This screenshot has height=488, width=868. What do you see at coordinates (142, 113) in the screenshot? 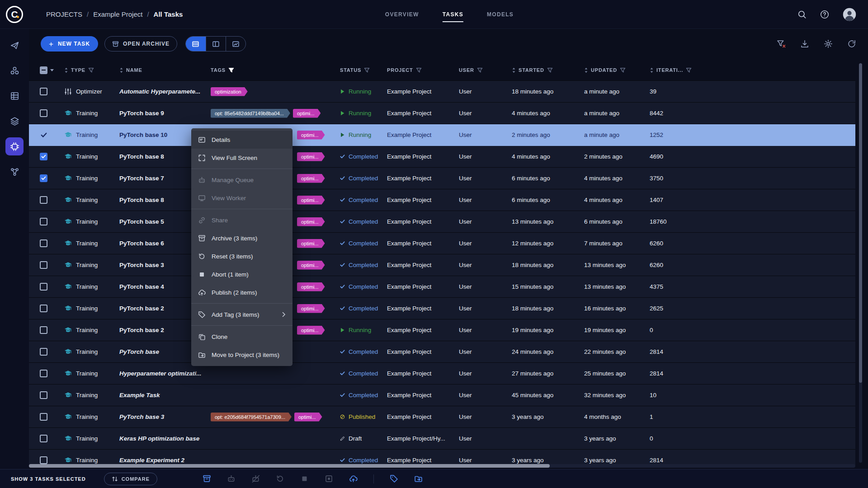
I see `task-name: PyTorch base 9` at bounding box center [142, 113].